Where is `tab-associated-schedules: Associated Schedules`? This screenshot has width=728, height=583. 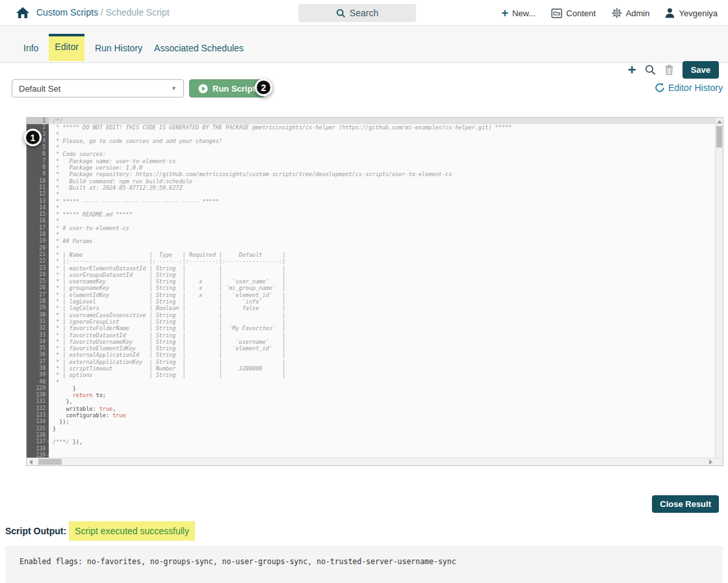
tab-associated-schedules: Associated Schedules is located at coordinates (199, 50).